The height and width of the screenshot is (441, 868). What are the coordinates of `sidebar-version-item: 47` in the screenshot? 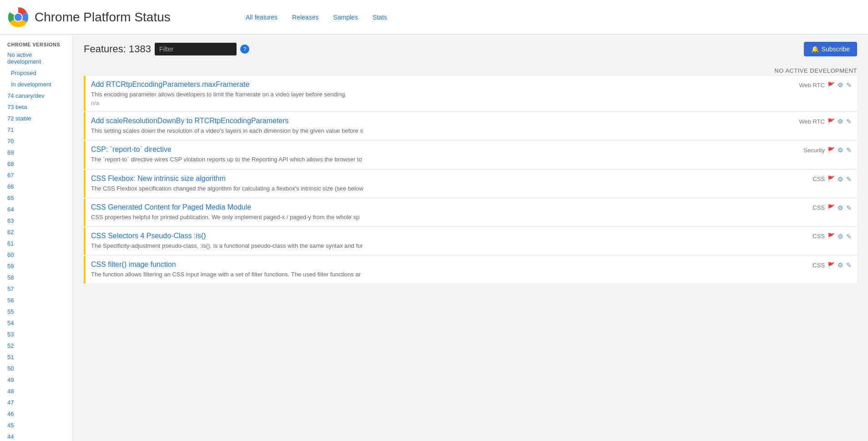 It's located at (36, 403).